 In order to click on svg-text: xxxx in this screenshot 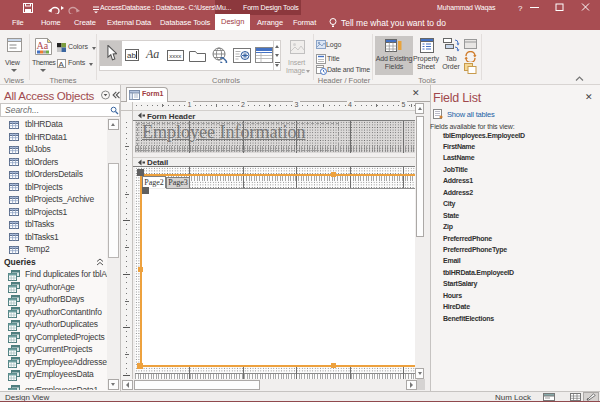, I will do `click(175, 56)`.